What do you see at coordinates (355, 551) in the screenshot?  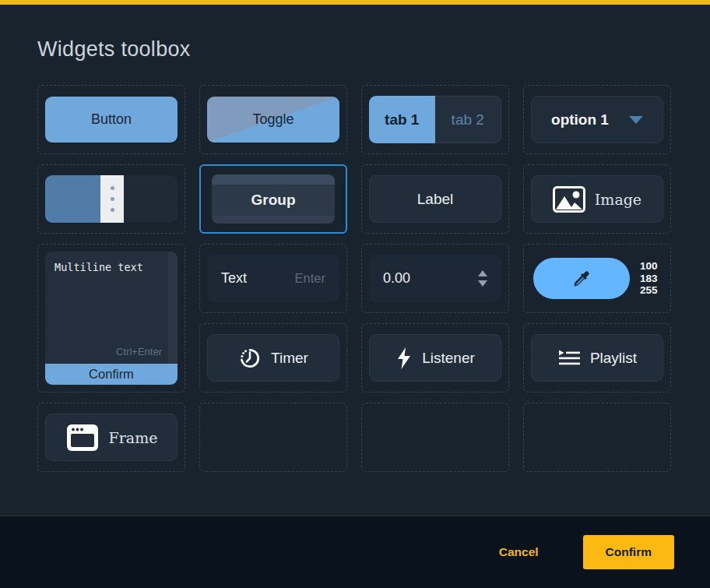 I see `dialog-footer: Cancel Confirm` at bounding box center [355, 551].